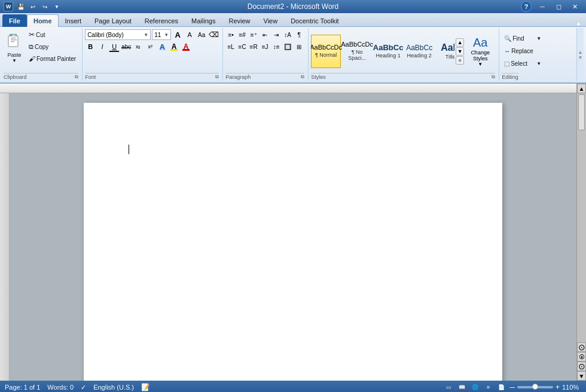  I want to click on change-styles-button: Aa ChangeStyles ▼, so click(480, 51).